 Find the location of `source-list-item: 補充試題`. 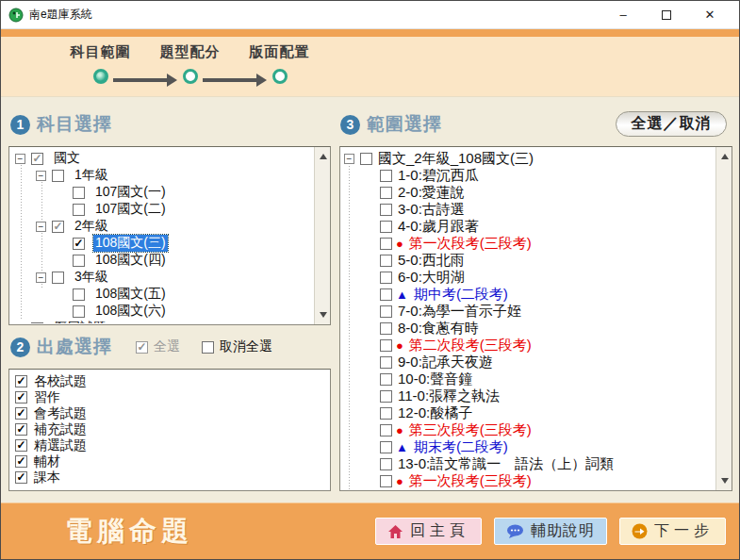

source-list-item: 補充試題 is located at coordinates (169, 430).